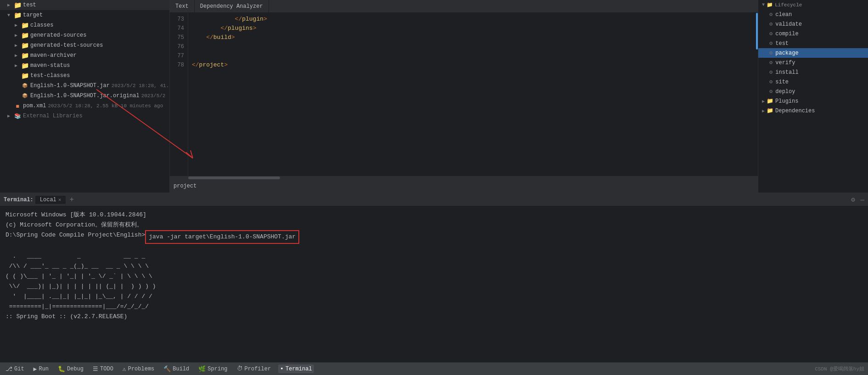  What do you see at coordinates (176, 369) in the screenshot?
I see `toolbar-item-build: 🔨Build` at bounding box center [176, 369].